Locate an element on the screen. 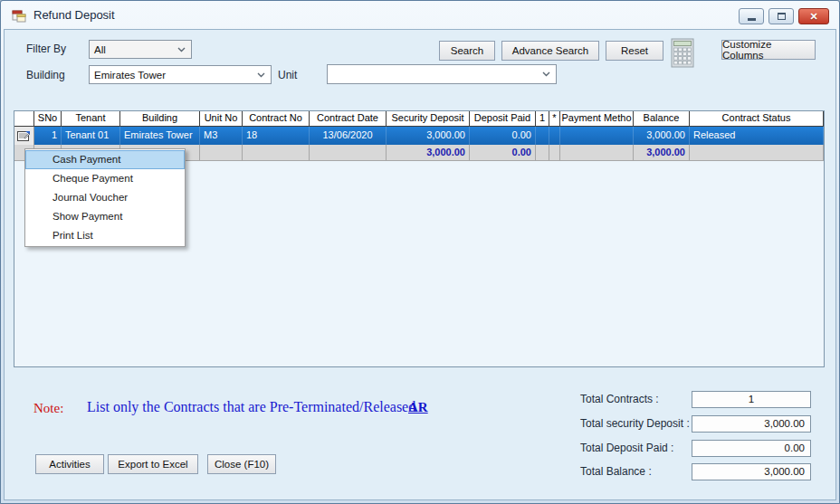  grid-header-row: SNo Tenant Building Unit No Contract No … is located at coordinates (419, 119).